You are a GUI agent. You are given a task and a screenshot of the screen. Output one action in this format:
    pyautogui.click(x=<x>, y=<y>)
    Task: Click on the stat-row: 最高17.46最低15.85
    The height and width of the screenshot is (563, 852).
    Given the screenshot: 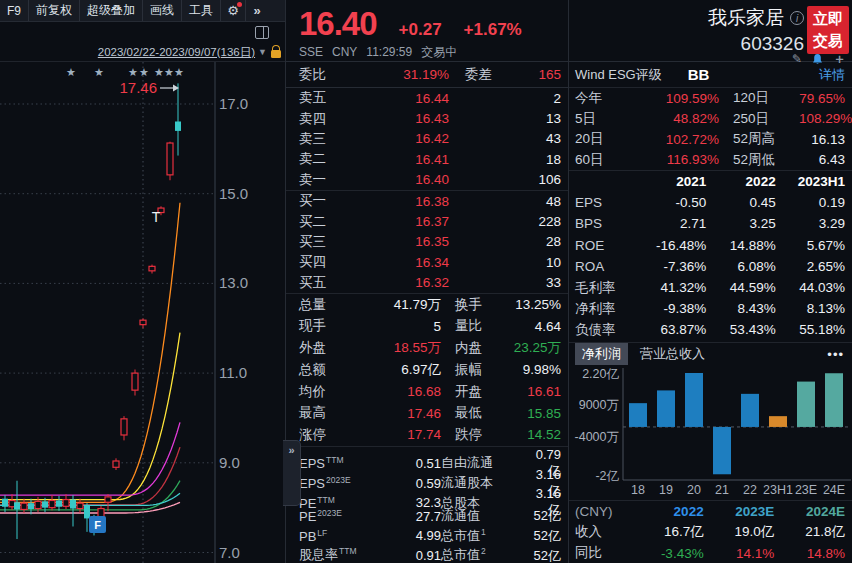 What is the action you would take?
    pyautogui.click(x=427, y=413)
    